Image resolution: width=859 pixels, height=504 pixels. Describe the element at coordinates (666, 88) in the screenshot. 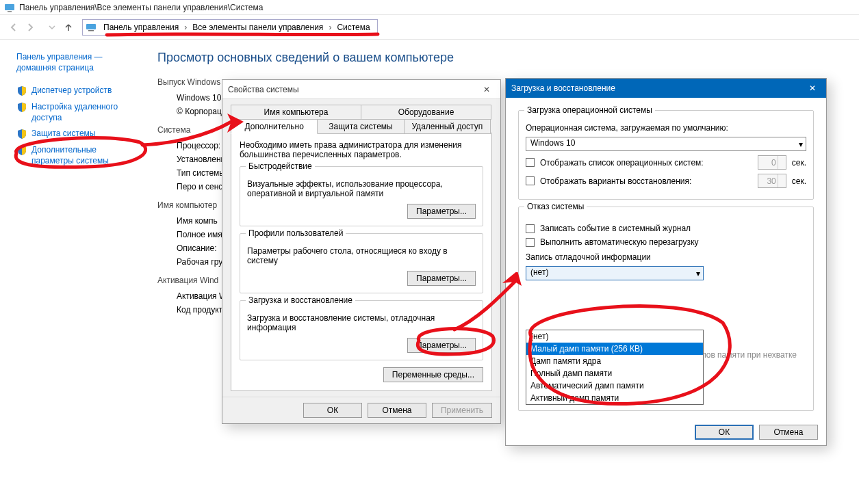

I see `dialog-titlebar: Загрузка и восстановление ✕` at that location.